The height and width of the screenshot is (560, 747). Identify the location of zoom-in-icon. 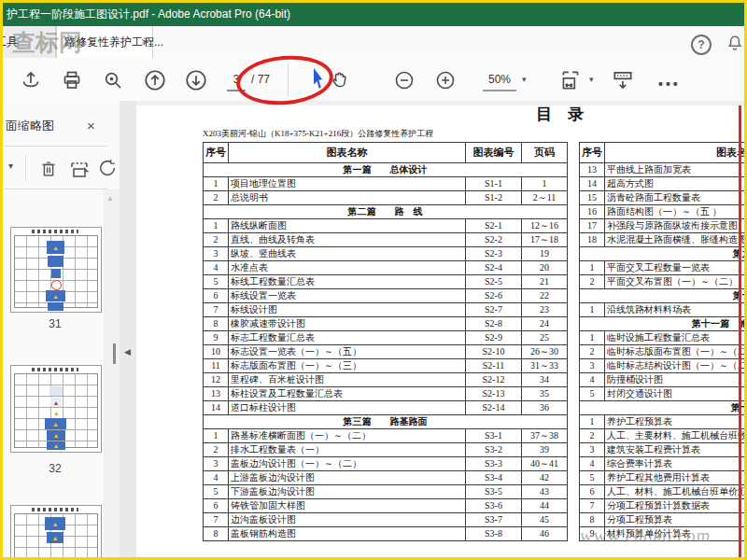
(445, 80).